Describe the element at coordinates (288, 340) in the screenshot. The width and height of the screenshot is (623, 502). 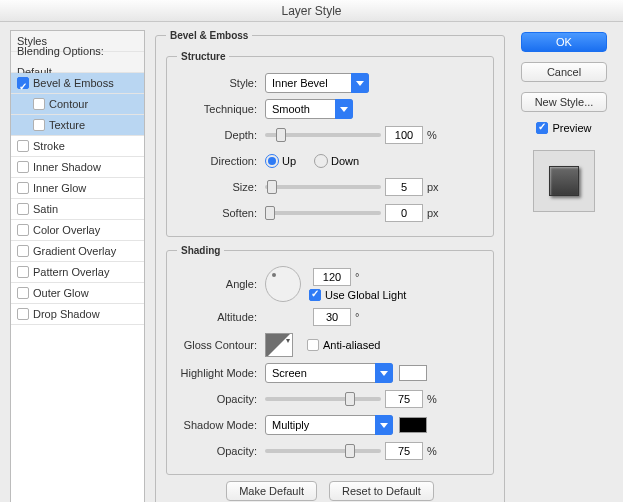
I see `chevron-down-icon: ▾` at that location.